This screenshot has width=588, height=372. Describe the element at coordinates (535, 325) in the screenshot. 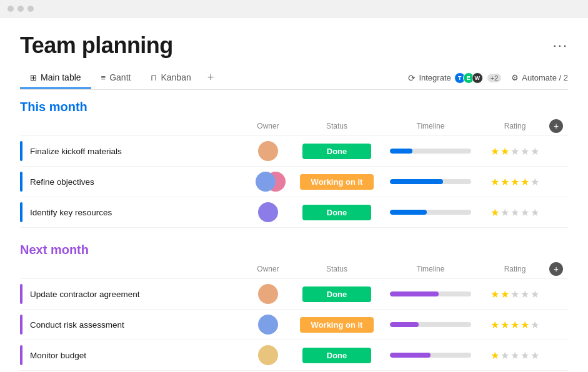

I see `star-next-month-1-4: ★` at that location.